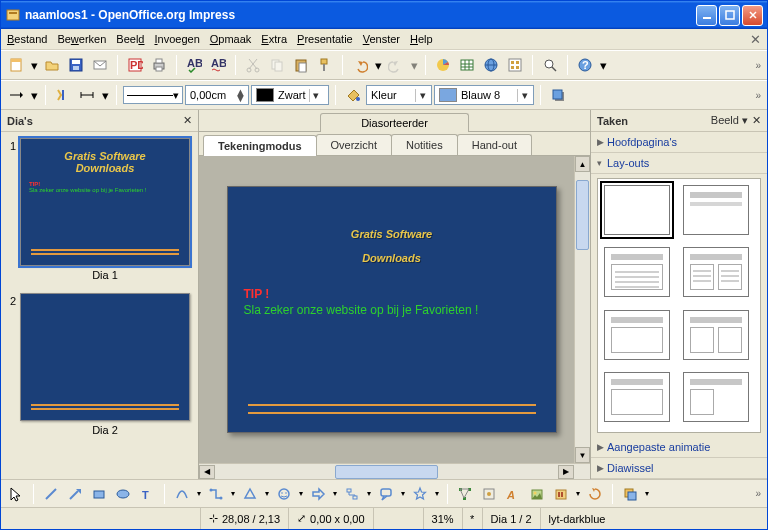 This screenshot has height=530, width=768. Describe the element at coordinates (582, 455) in the screenshot. I see `scroll-down-button: ▼` at that location.